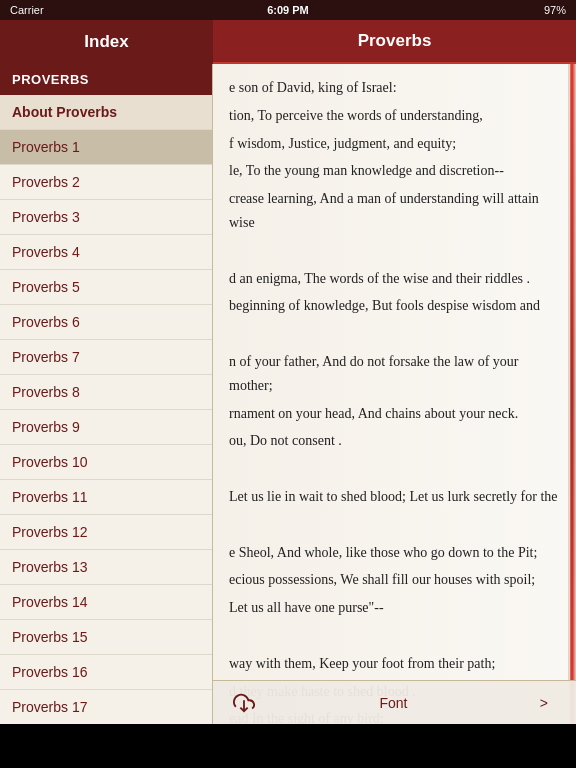 Image resolution: width=576 pixels, height=768 pixels. Describe the element at coordinates (244, 703) in the screenshot. I see `share-button` at that location.